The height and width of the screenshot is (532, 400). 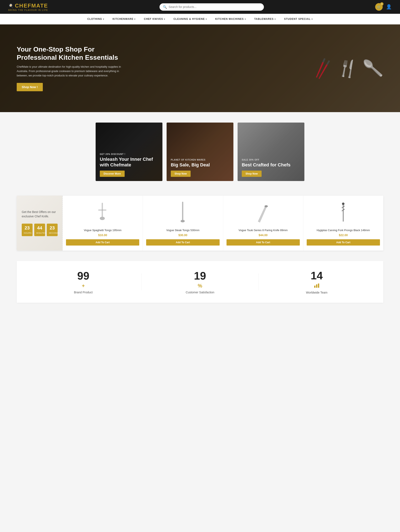 What do you see at coordinates (343, 235) in the screenshot?
I see `product-4-price: $22.00` at bounding box center [343, 235].